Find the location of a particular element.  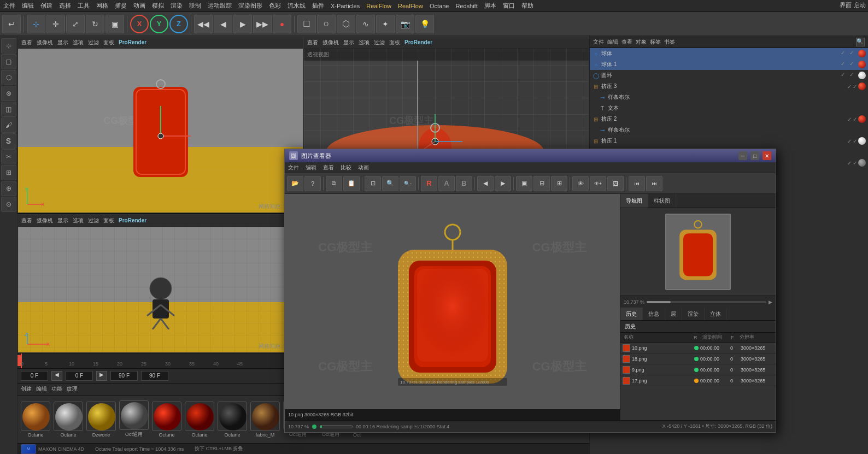

history-row-1: 18.png 00:00:00 0 3000×3265 is located at coordinates (698, 359).